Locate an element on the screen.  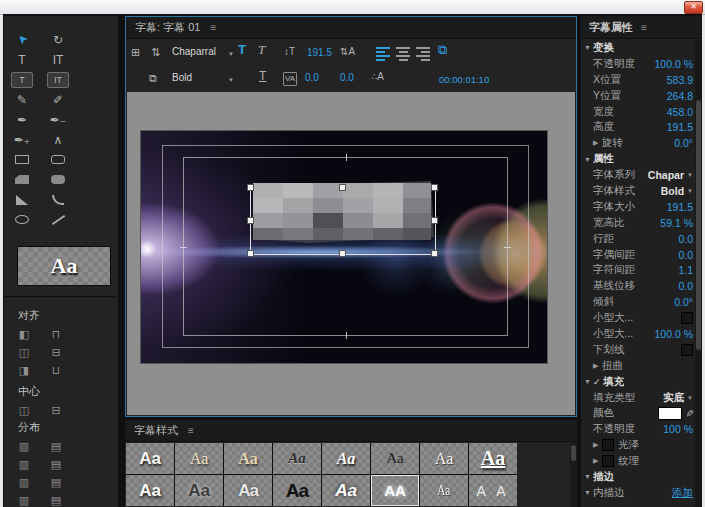
arc-tool is located at coordinates (58, 200).